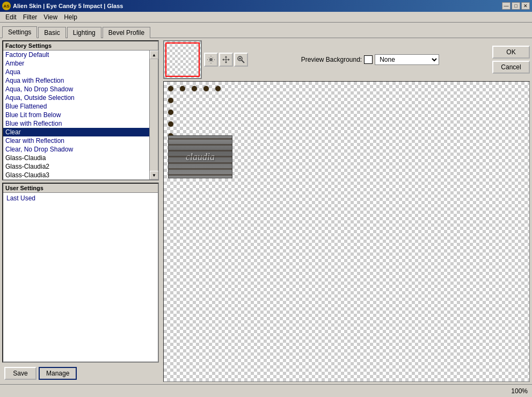 The width and height of the screenshot is (532, 397). What do you see at coordinates (76, 98) in the screenshot?
I see `preset-item-aqua-outside: Aqua, Outside Selection` at bounding box center [76, 98].